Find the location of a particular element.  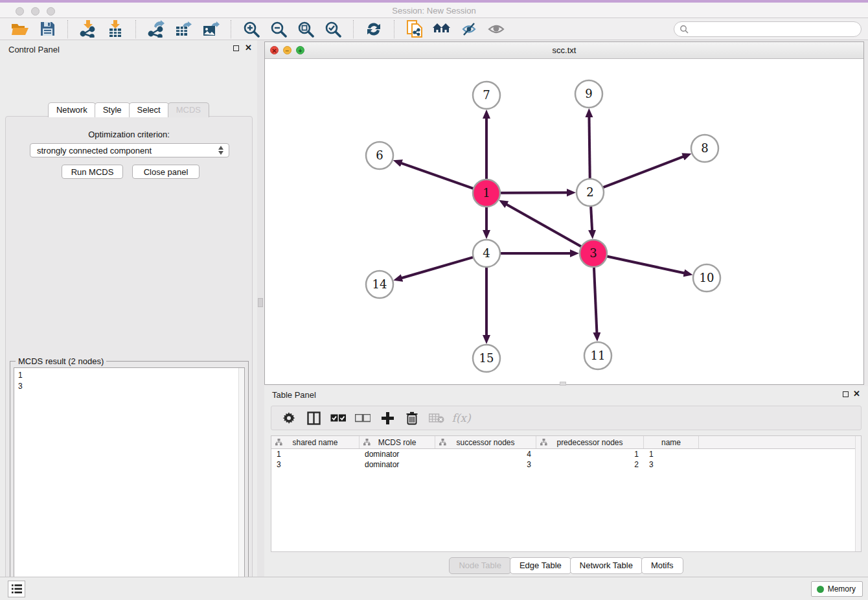

table-tab-motifs: Motifs is located at coordinates (662, 566).